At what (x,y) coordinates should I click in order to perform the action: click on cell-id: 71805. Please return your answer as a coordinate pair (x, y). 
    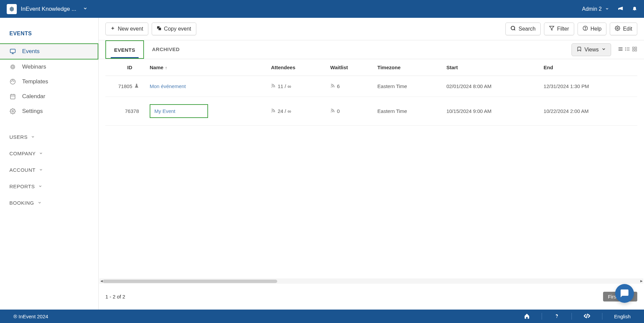
    Looking at the image, I should click on (126, 86).